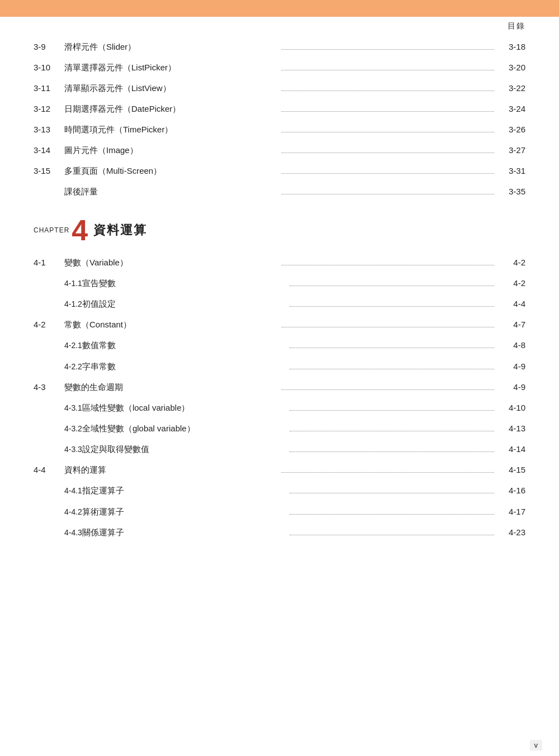 The image size is (559, 756). What do you see at coordinates (49, 108) in the screenshot?
I see `toc-num: 3-12` at bounding box center [49, 108].